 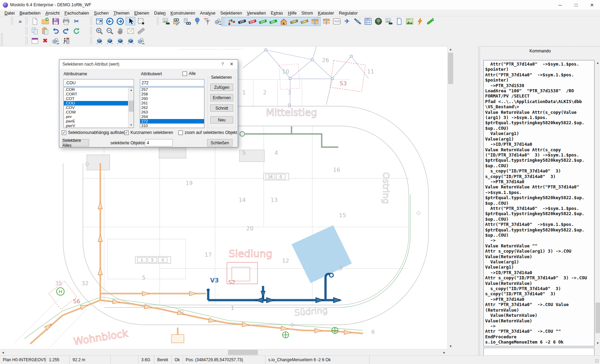 I want to click on house-icon, so click(x=284, y=22).